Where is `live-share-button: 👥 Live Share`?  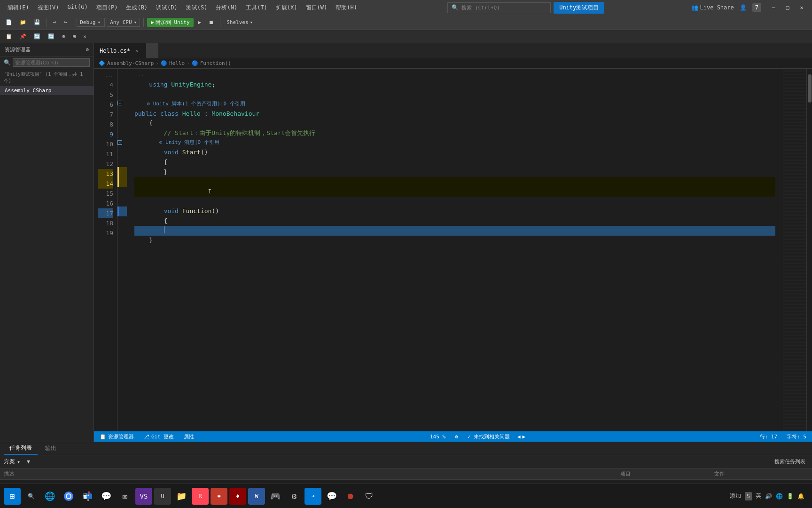 live-share-button: 👥 Live Share is located at coordinates (712, 8).